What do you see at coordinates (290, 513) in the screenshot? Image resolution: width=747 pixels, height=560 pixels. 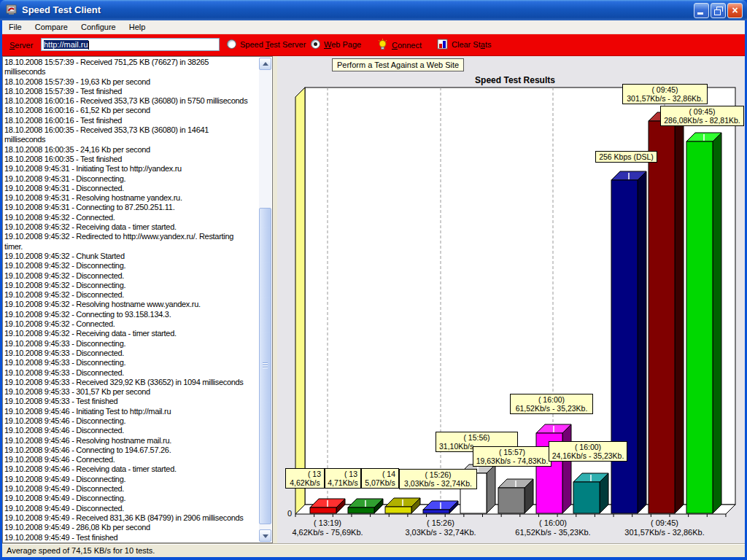 I see `svg-text: 0` at bounding box center [290, 513].